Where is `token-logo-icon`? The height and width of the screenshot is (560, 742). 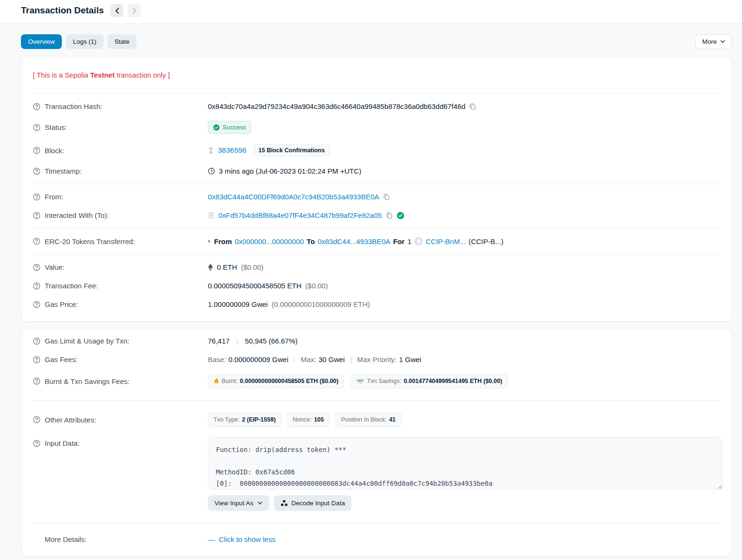 token-logo-icon is located at coordinates (419, 241).